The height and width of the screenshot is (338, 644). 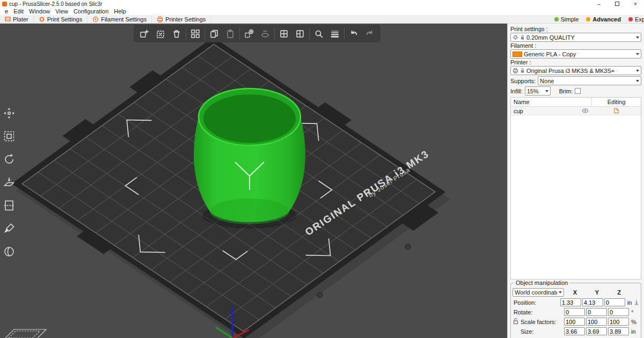 I want to click on filament-color-swatch, so click(x=517, y=54).